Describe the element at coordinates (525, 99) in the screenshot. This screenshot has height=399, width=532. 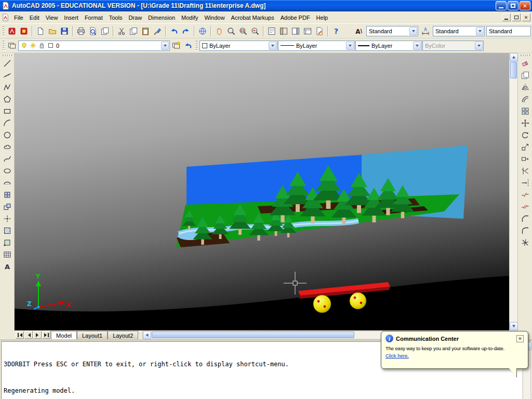
I see `offset-button` at that location.